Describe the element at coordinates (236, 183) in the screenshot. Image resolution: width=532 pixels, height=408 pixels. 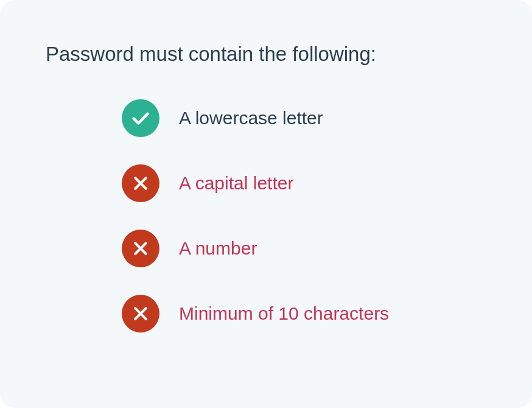
I see `requirement-label: A capital letter` at that location.